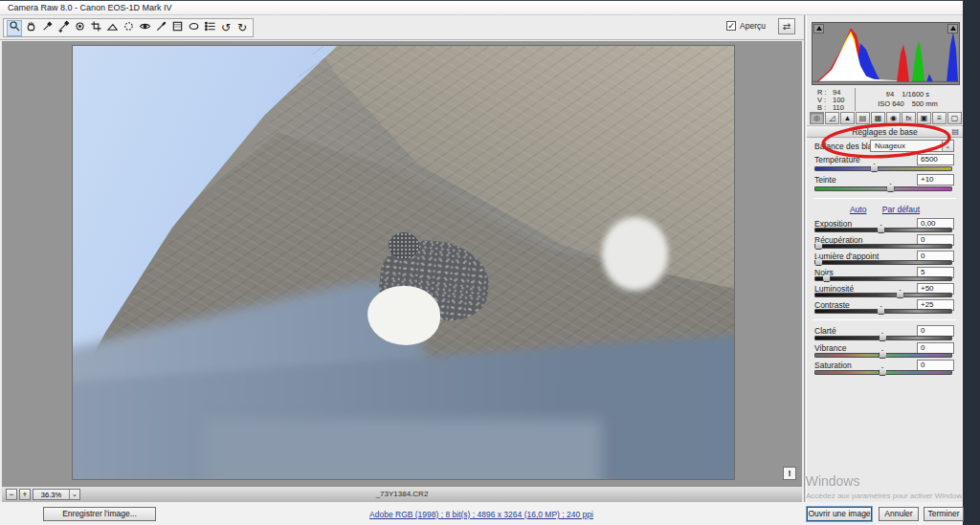 This screenshot has width=980, height=525. What do you see at coordinates (947, 145) in the screenshot?
I see `chevron-down-icon: ⌄` at bounding box center [947, 145].